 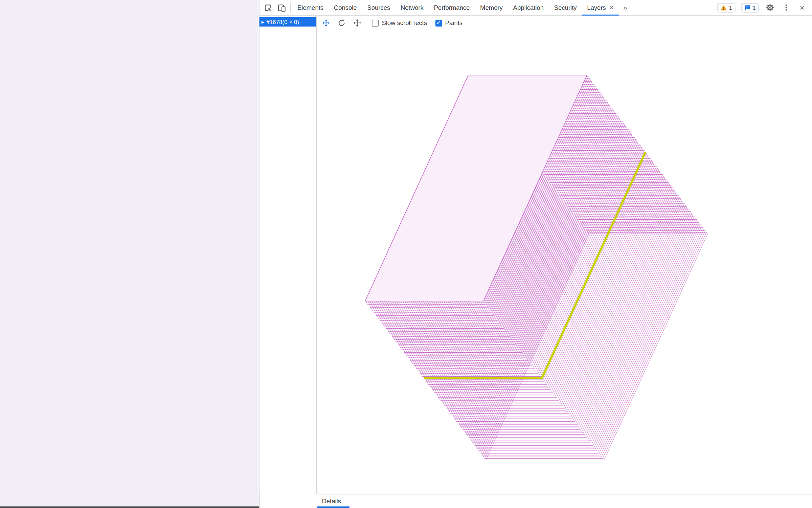 I want to click on devtools-main-toolbar: Elements Console Sources Network Perform…, so click(x=536, y=8).